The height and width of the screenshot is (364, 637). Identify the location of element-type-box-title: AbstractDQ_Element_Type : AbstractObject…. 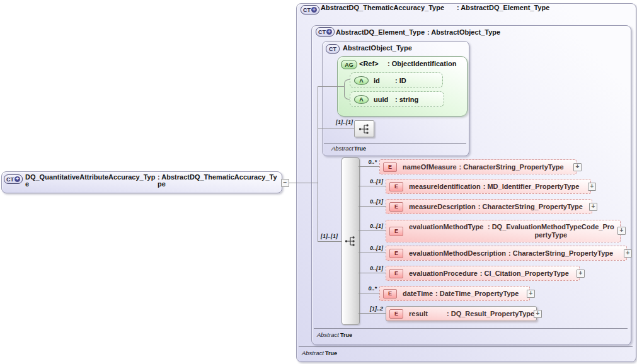
(418, 33).